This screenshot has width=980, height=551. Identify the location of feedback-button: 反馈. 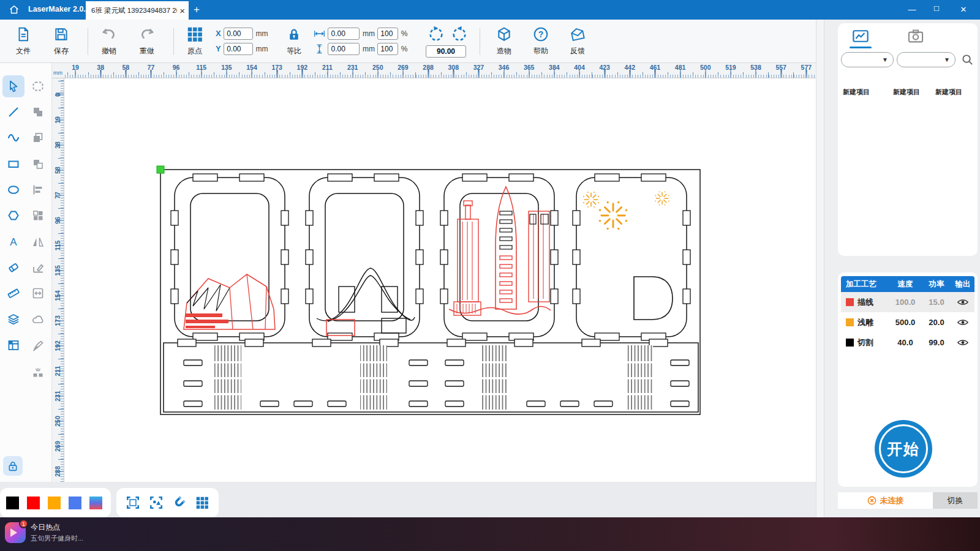
(578, 42).